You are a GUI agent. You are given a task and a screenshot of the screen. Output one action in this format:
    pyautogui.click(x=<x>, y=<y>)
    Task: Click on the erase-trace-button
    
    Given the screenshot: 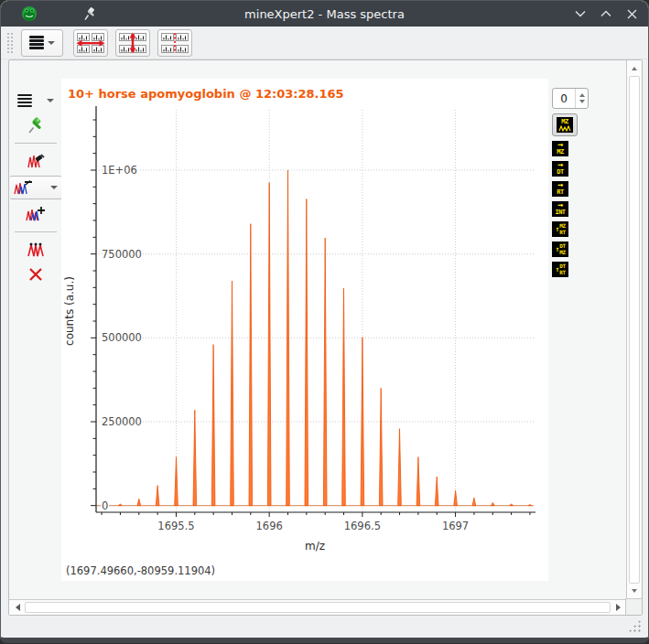 What is the action you would take?
    pyautogui.click(x=36, y=161)
    